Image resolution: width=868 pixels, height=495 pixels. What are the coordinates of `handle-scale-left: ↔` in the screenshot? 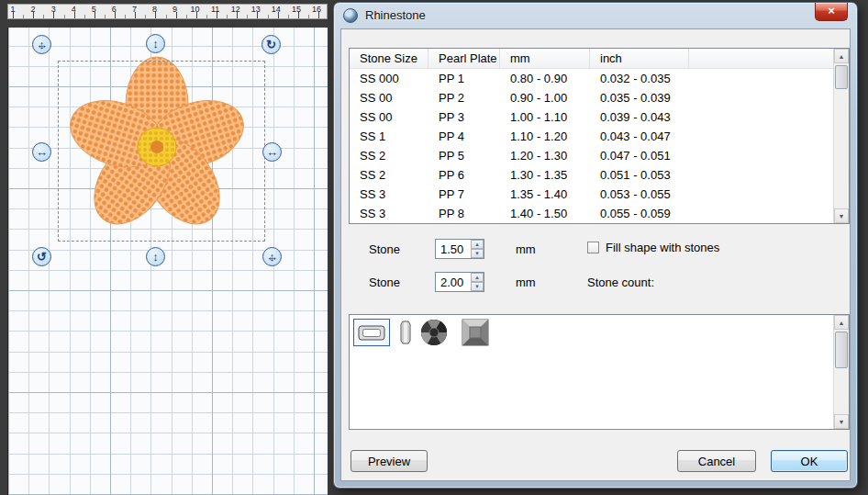 It's located at (42, 152).